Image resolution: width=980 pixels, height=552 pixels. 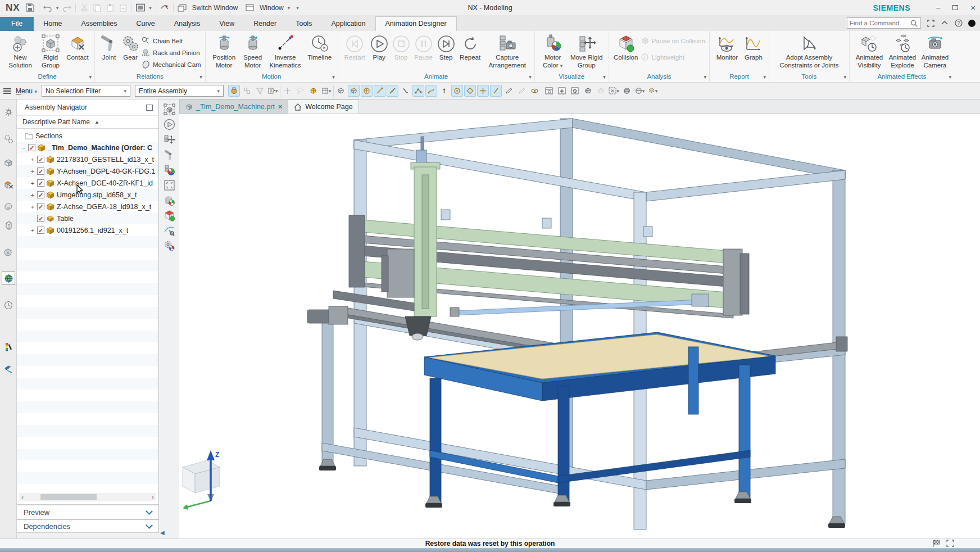 What do you see at coordinates (379, 47) in the screenshot?
I see `play-button: Play` at bounding box center [379, 47].